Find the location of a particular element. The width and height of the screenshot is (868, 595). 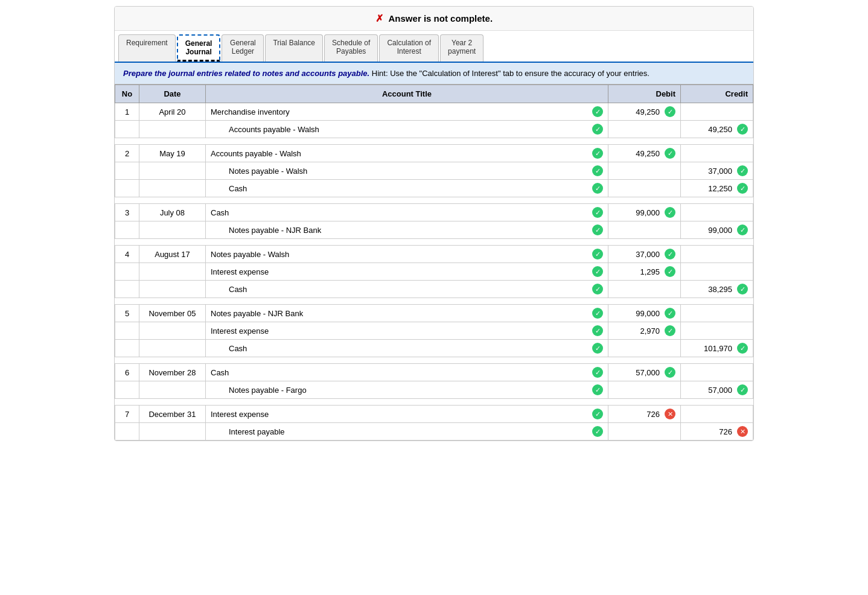

cell-no: 2 is located at coordinates (127, 153).